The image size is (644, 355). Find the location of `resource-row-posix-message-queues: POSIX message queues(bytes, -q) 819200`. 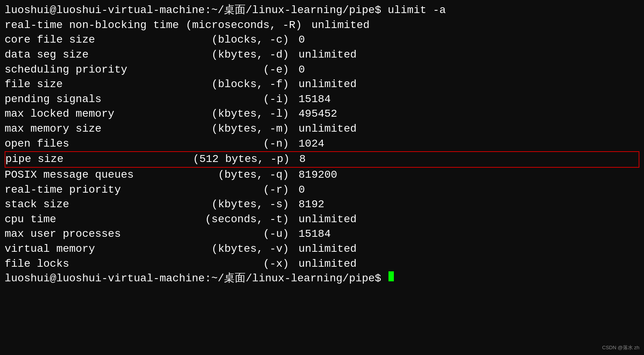

resource-row-posix-message-queues: POSIX message queues(bytes, -q) 819200 is located at coordinates (322, 175).